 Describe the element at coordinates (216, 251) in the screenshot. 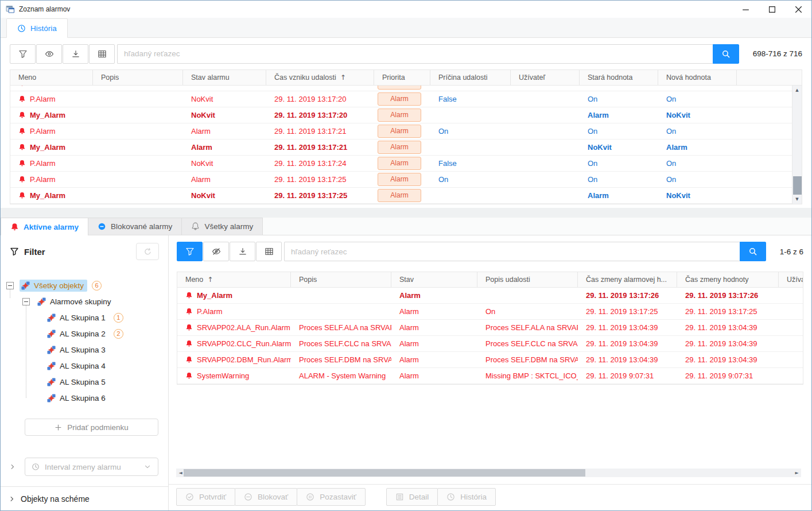

I see `active-visibility-off-button` at that location.